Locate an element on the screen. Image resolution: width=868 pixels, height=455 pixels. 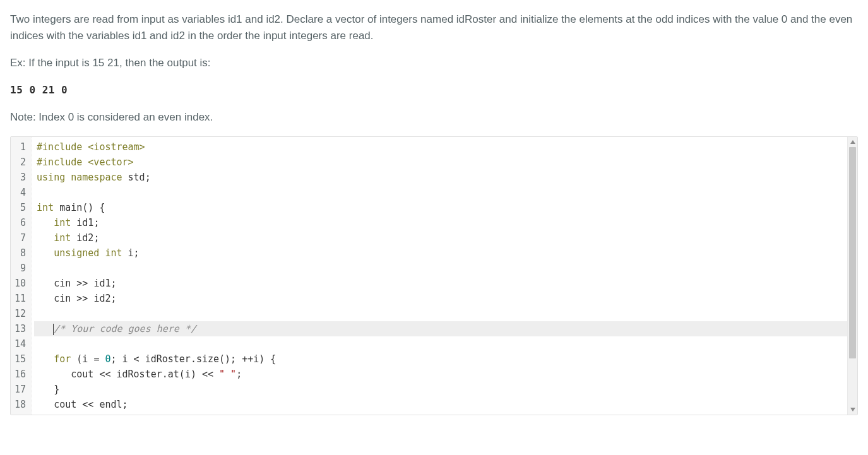
line-number-gutter: 123456789101112131415161718 is located at coordinates (21, 276).